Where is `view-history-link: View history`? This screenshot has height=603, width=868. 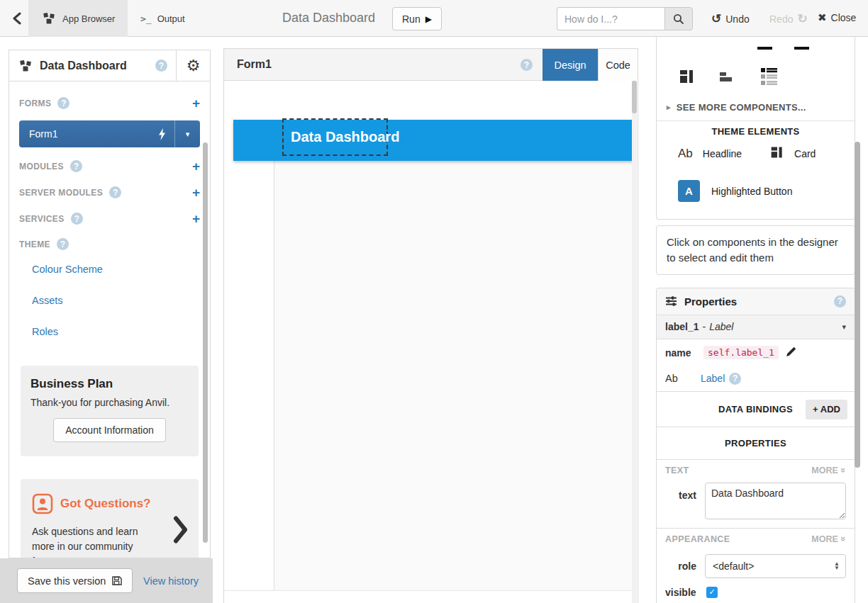 view-history-link: View history is located at coordinates (171, 581).